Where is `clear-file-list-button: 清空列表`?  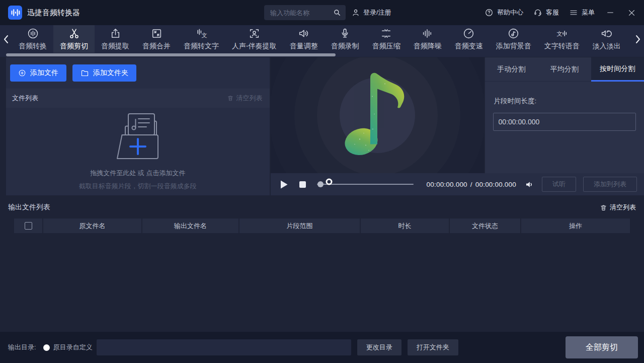
clear-file-list-button: 清空列表 is located at coordinates (245, 98).